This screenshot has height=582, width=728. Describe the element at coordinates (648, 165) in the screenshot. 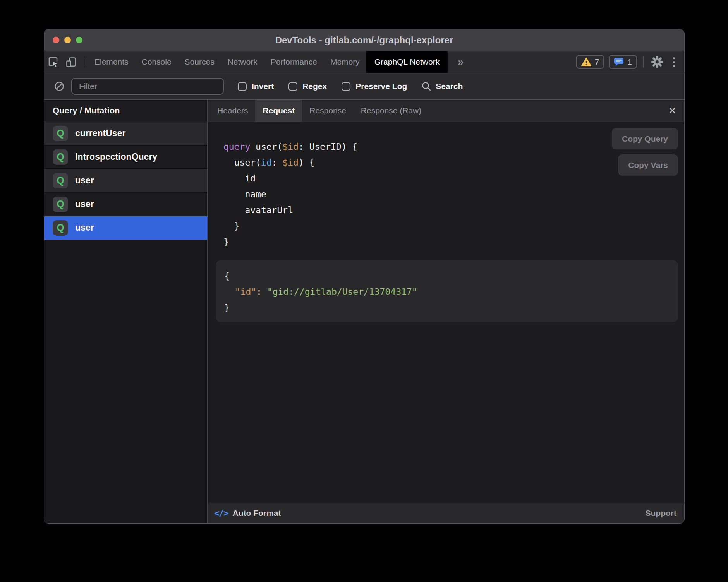

I see `copy-vars-button: Copy Vars` at that location.